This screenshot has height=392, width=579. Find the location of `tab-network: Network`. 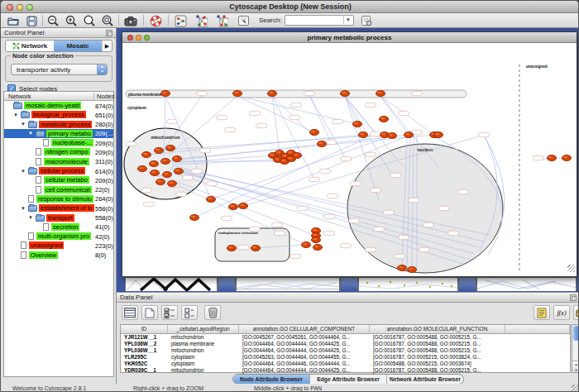

tab-network: Network is located at coordinates (30, 46).